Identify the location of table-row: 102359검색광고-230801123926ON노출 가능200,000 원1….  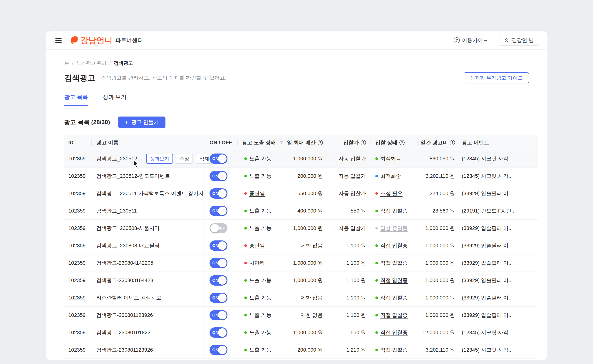
(301, 350).